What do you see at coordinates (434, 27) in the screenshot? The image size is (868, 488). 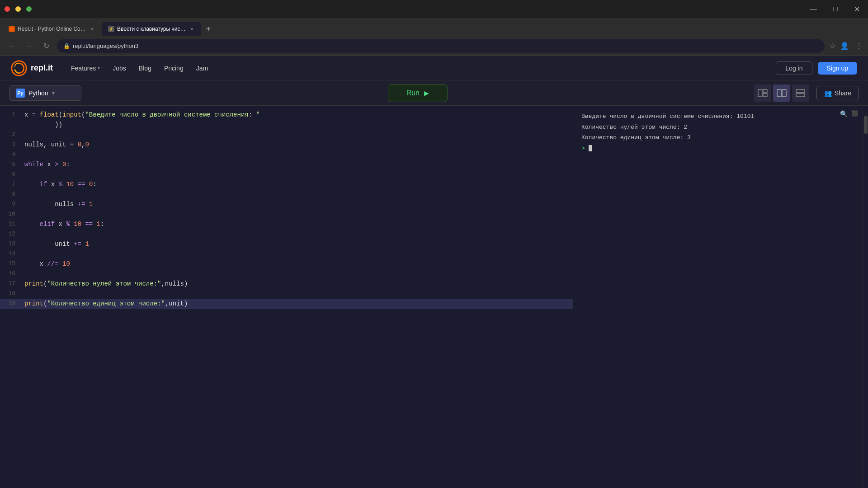 I see `tab-bar: Repl.it - Python Online Compiler... ✕ ⚡ …` at bounding box center [434, 27].